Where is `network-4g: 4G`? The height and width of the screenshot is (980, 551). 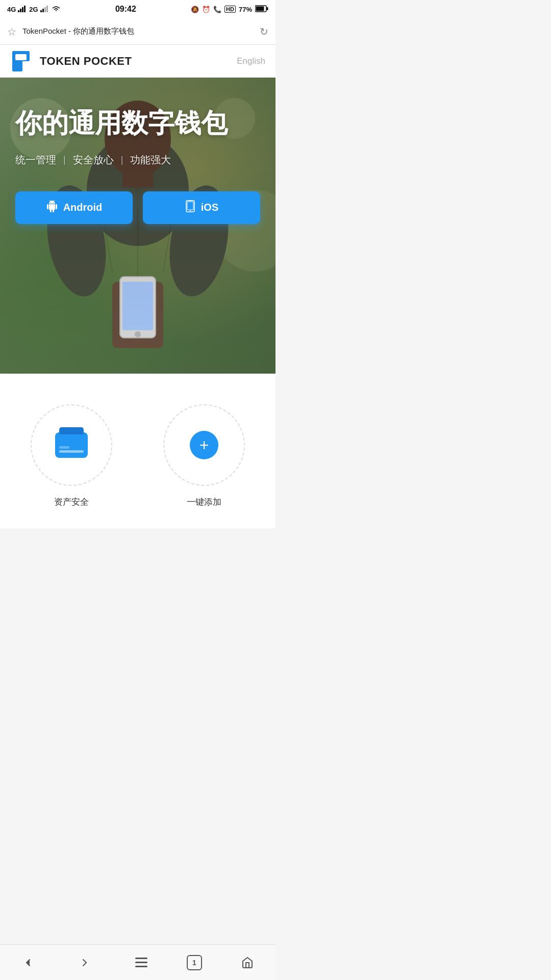
network-4g: 4G is located at coordinates (11, 9).